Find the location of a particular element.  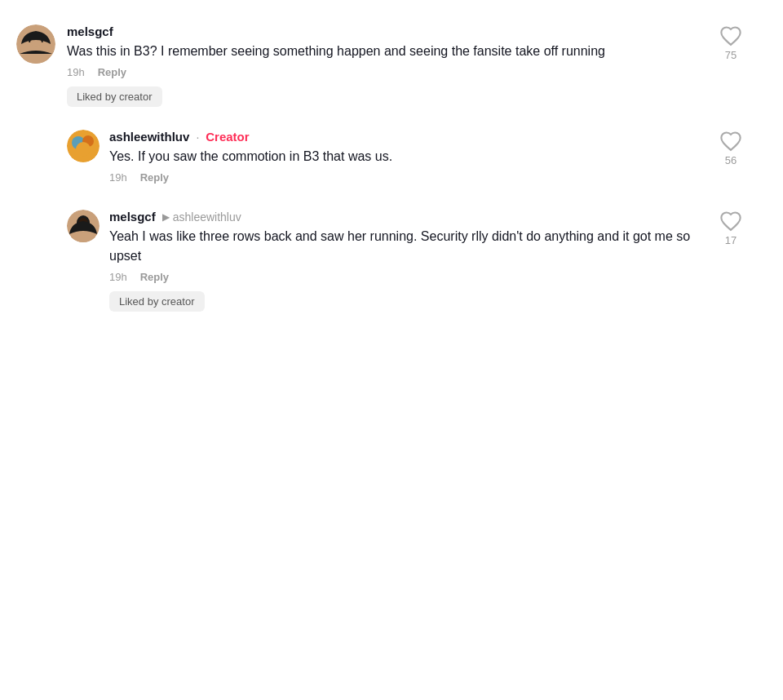

comment-text: Yes. If you saw the commotion in B3 that… is located at coordinates (403, 157).